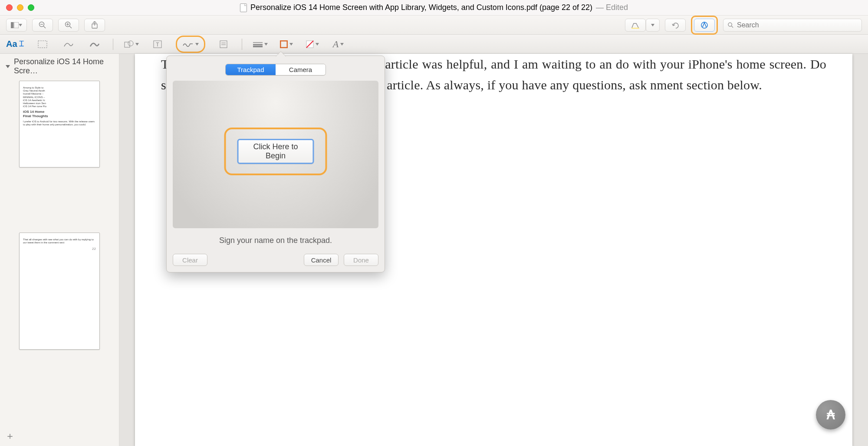 This screenshot has height=446, width=868. What do you see at coordinates (95, 44) in the screenshot?
I see `draw-tool` at bounding box center [95, 44].